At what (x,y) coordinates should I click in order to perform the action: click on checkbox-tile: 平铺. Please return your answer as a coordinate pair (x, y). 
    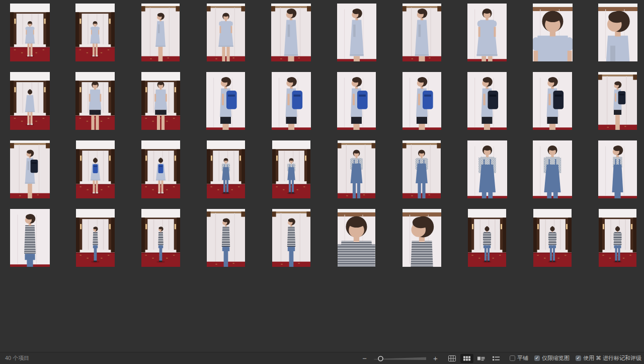
    Looking at the image, I should click on (519, 358).